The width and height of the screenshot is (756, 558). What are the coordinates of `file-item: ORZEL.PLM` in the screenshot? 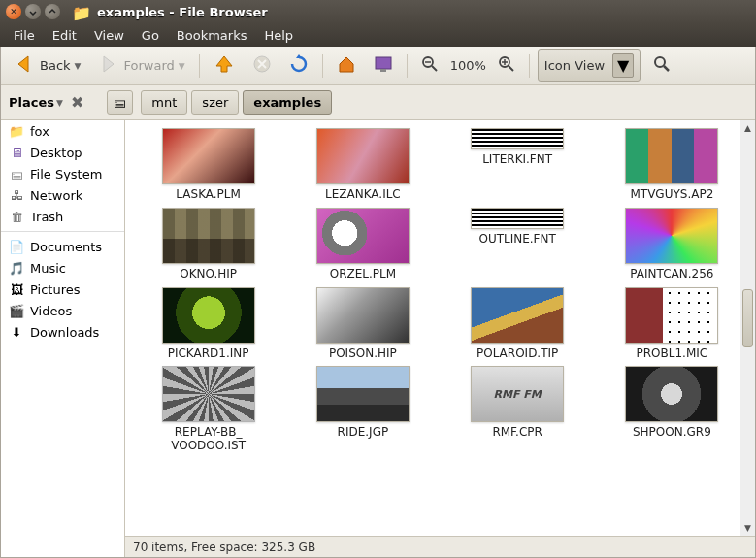 It's located at (363, 245).